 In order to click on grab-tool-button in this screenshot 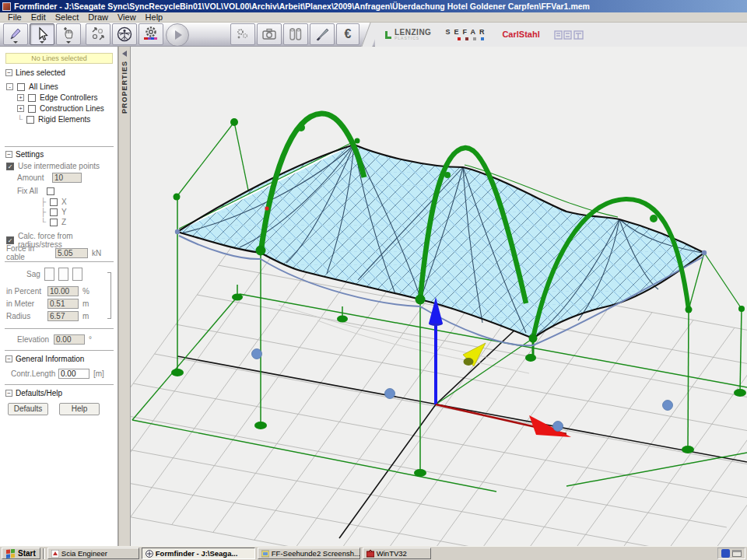, I will do `click(68, 34)`.